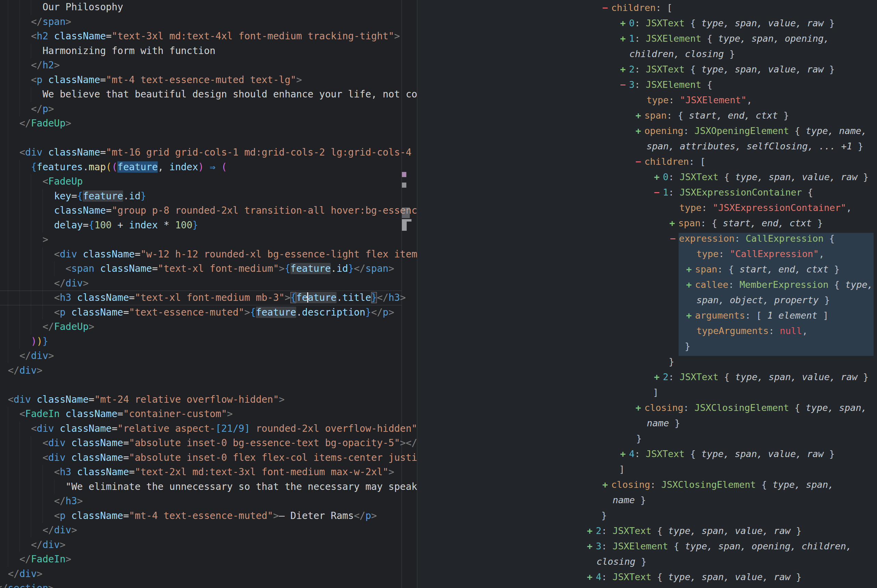 The height and width of the screenshot is (588, 877). I want to click on code-line: </h3>, so click(209, 501).